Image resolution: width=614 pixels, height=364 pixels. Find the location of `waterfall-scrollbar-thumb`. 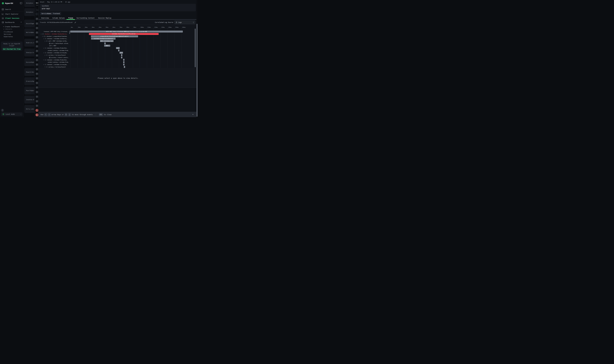

waterfall-scrollbar-thumb is located at coordinates (195, 48).